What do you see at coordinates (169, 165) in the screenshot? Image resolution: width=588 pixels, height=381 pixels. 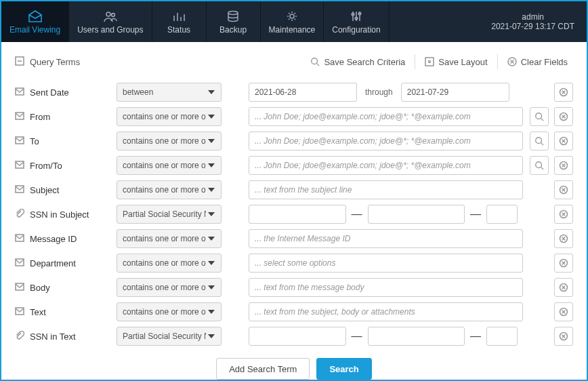 I see `op-from-to: contains one or more of` at bounding box center [169, 165].